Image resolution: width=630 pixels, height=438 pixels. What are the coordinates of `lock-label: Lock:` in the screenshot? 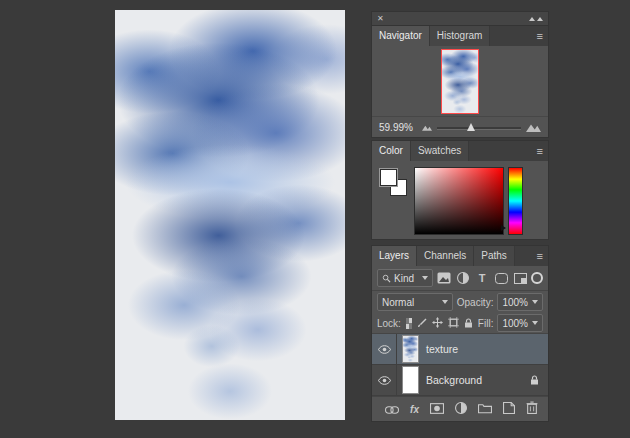 It's located at (389, 324).